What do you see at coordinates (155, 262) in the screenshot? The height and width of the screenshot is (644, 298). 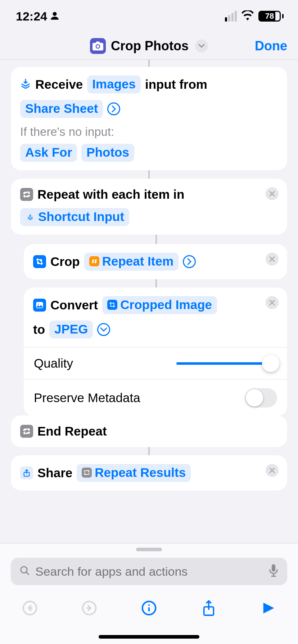 I see `action-crop: Crop Repeat Item` at bounding box center [155, 262].